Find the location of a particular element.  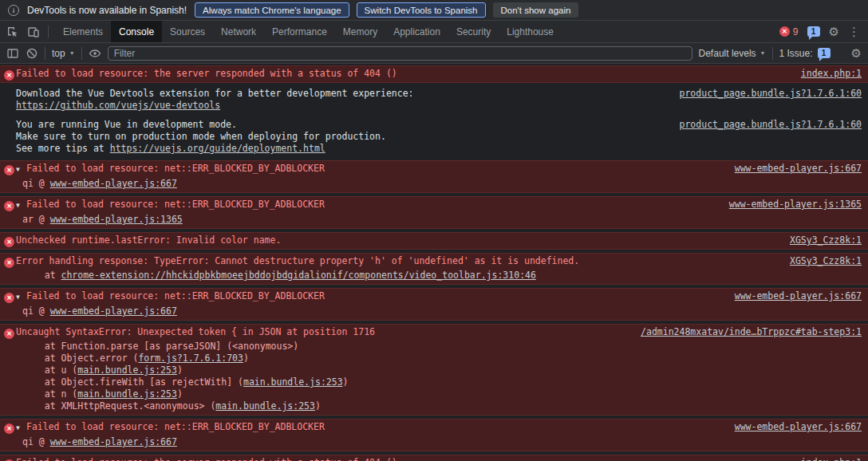

tab-lighthouse: Lighthouse is located at coordinates (530, 32).